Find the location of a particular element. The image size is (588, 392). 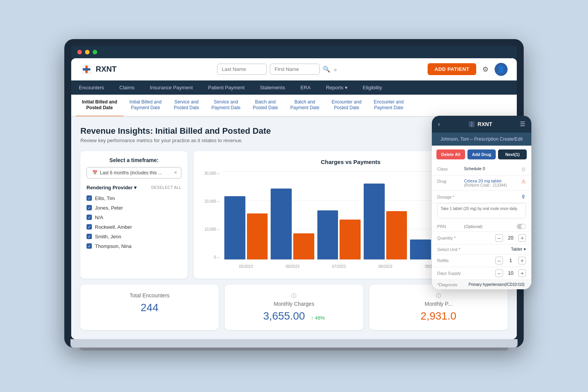

mobile-drug-field: Drug Celexa 20 mg tablet (RxNorm Code : … is located at coordinates (482, 183).